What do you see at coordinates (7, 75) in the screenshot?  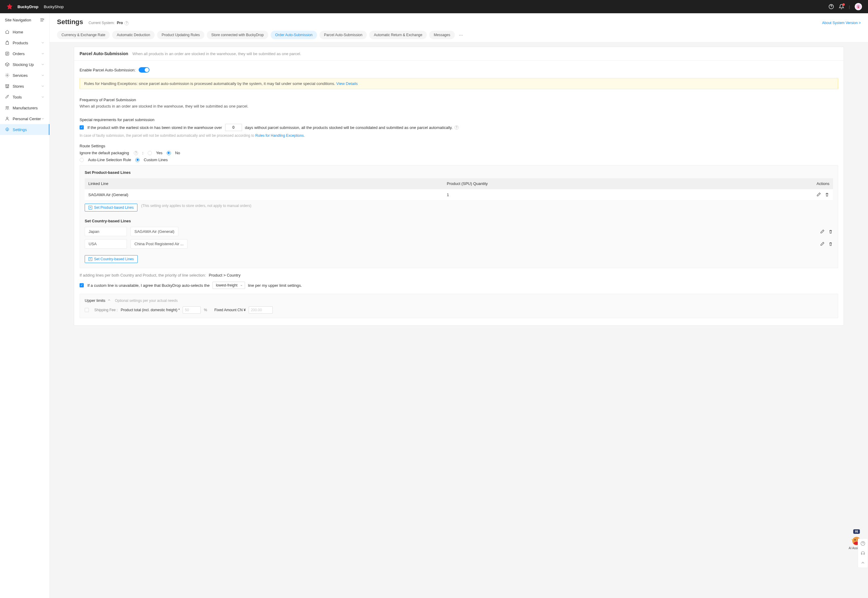 I see `services-icon` at bounding box center [7, 75].